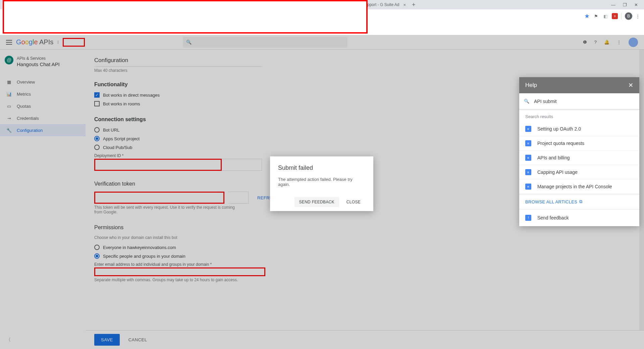 The width and height of the screenshot is (644, 349). I want to click on help-result: ≡Project quota requests, so click(579, 144).